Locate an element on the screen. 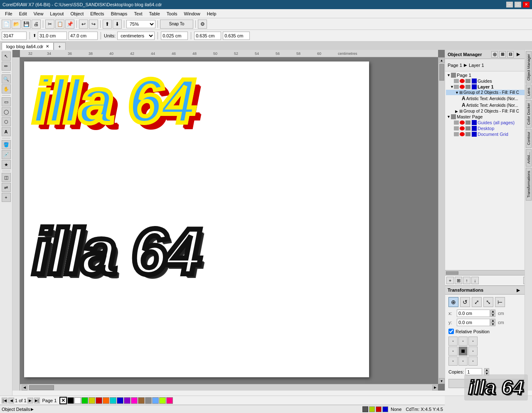 The image size is (532, 413). scrollbar-horizontal: ◀ ▶ is located at coordinates (229, 387).